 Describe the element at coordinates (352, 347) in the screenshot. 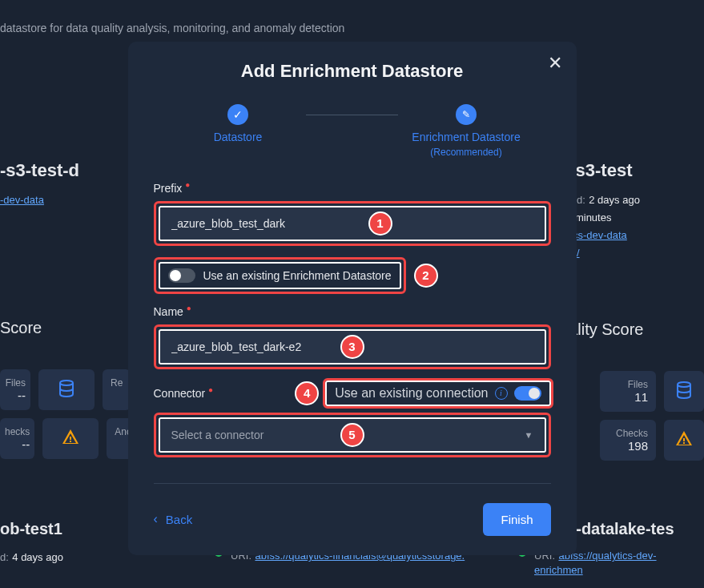

I see `annotation-badge-3: 3` at that location.